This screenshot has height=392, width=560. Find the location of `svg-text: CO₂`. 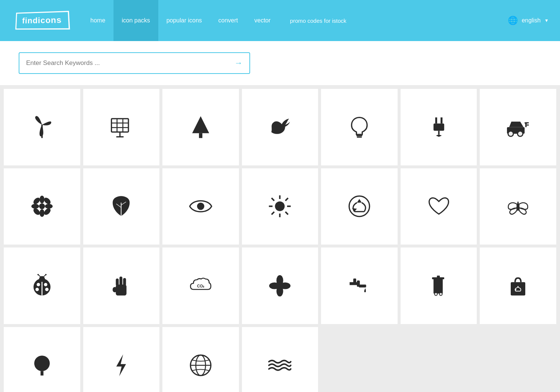

svg-text: CO₂ is located at coordinates (201, 286).